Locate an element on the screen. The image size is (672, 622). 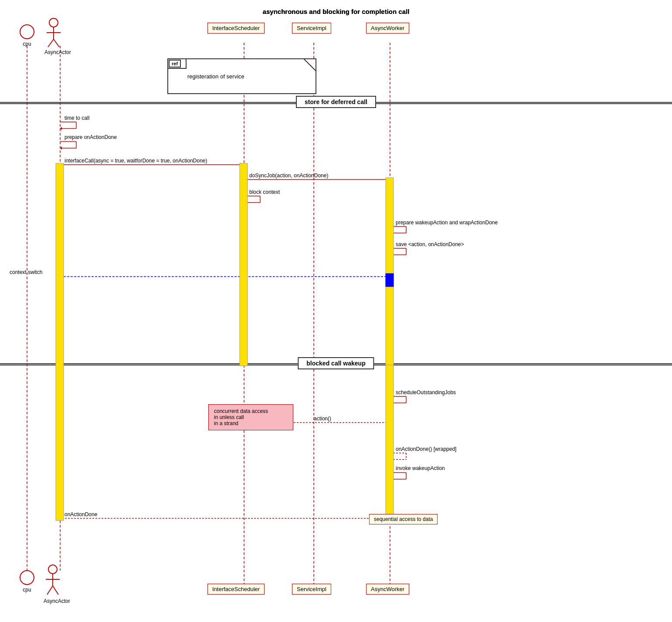
ref-box-label: registeration of service is located at coordinates (216, 77).